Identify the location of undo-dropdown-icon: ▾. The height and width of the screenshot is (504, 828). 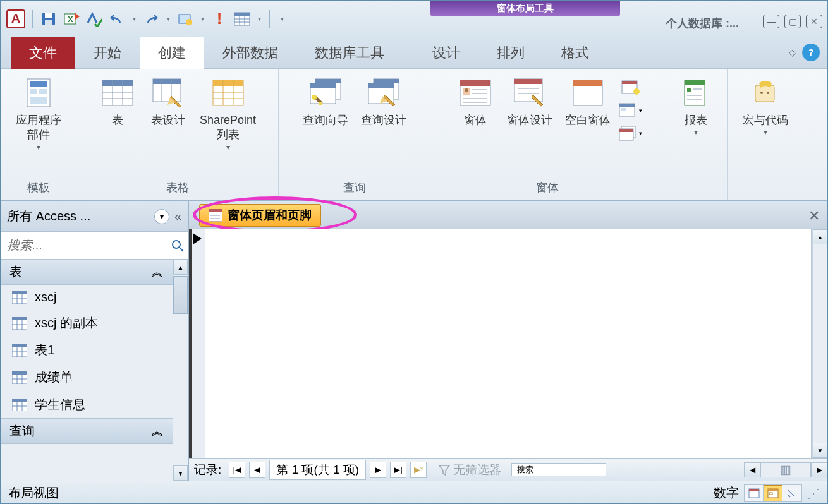
(134, 19).